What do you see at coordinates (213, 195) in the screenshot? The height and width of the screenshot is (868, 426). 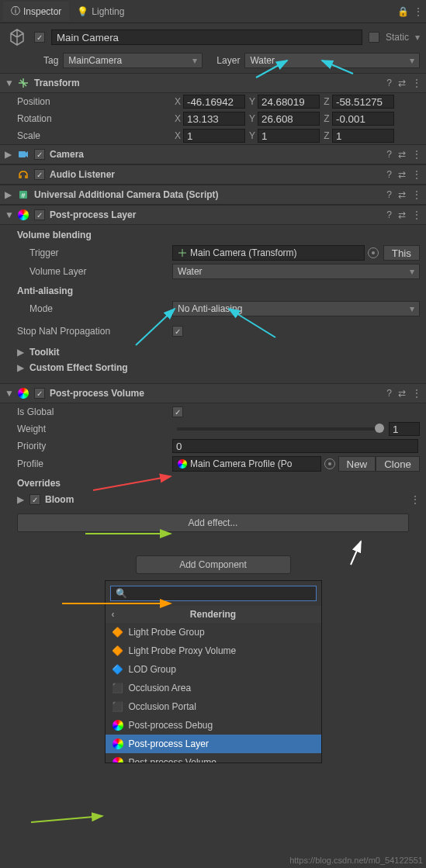 I see `universal-camera-header: ▶ # Universal Additional Camera Data (Sc…` at bounding box center [213, 195].